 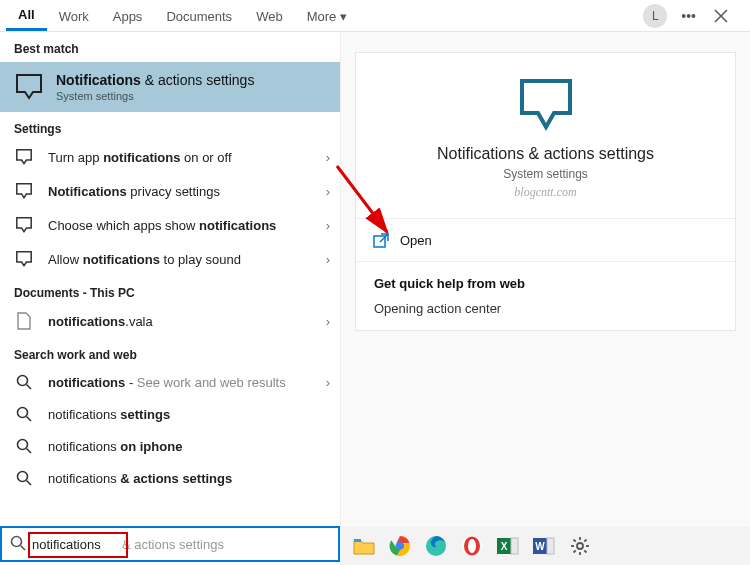 What do you see at coordinates (24, 321) in the screenshot?
I see `file-icon` at bounding box center [24, 321].